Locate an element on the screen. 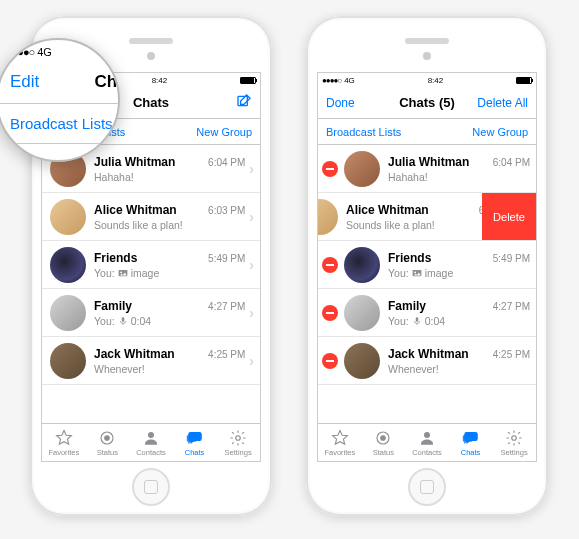 The width and height of the screenshot is (579, 539). clock: 8:42 is located at coordinates (160, 80).